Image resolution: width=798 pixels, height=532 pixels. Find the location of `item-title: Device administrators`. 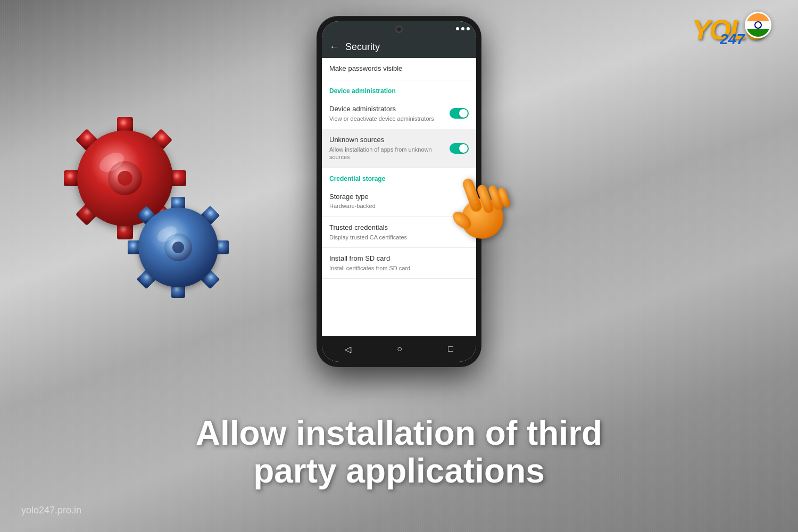

item-title: Device administrators is located at coordinates (387, 110).